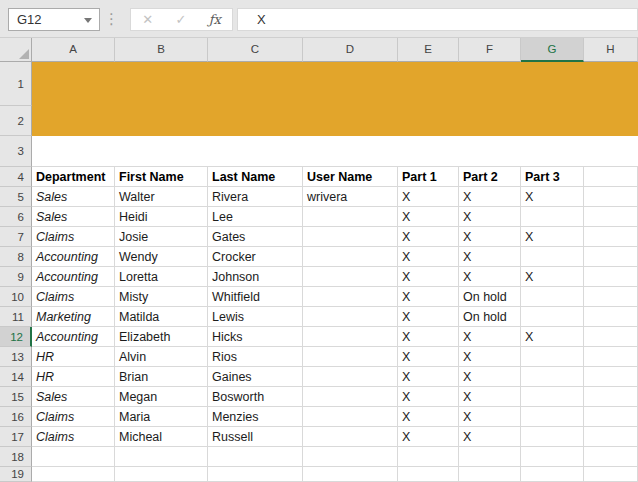  Describe the element at coordinates (490, 297) in the screenshot. I see `cell-F10: On hold` at that location.